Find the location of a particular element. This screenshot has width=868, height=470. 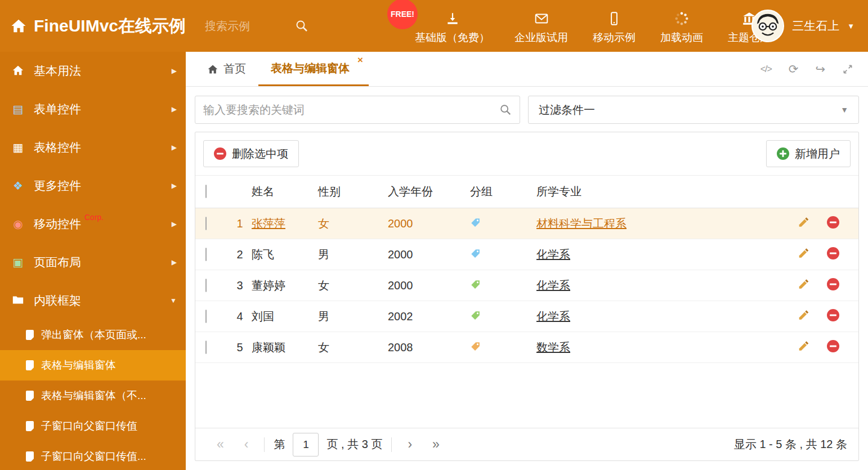

sidebar-subitem-child-to-parent-2: 子窗口向父窗口传值... is located at coordinates (93, 456).